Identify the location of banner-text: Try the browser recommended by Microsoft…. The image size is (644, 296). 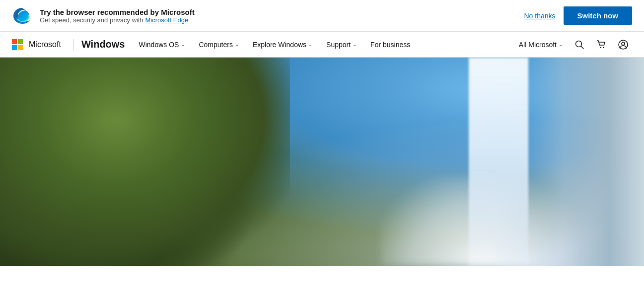
(278, 16).